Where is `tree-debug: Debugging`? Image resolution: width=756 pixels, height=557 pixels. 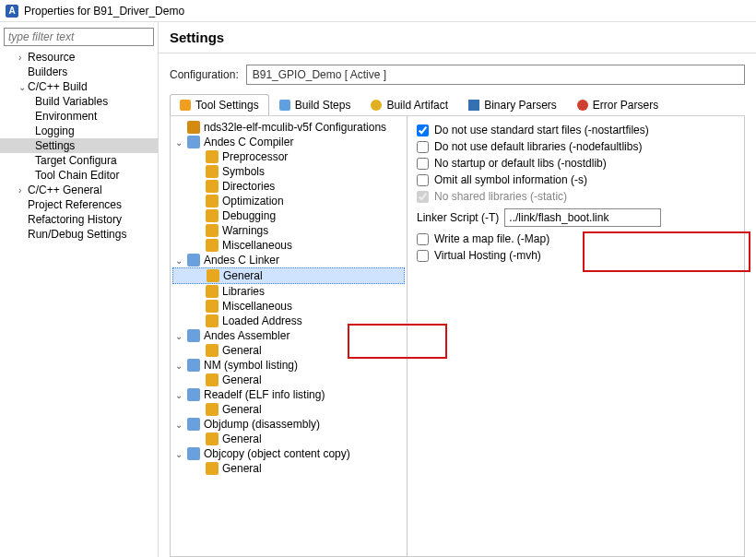
tree-debug: Debugging is located at coordinates (289, 216).